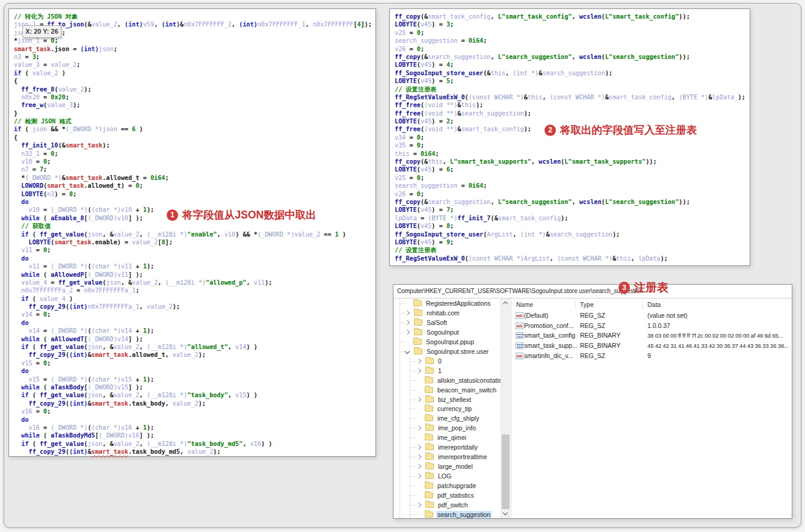 The image size is (805, 532). Describe the element at coordinates (593, 356) in the screenshot. I see `value-type: REG_SZ` at that location.